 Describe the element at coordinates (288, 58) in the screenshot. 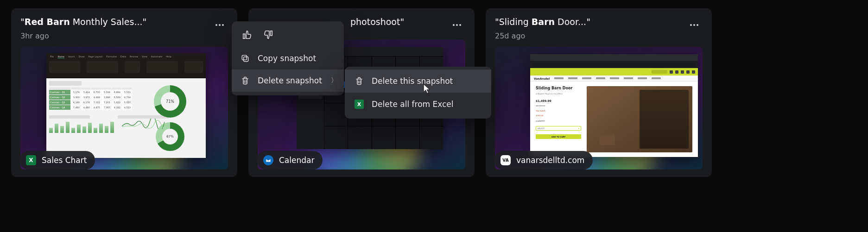

I see `menu-copy-snapshot: Copy snapshot` at that location.